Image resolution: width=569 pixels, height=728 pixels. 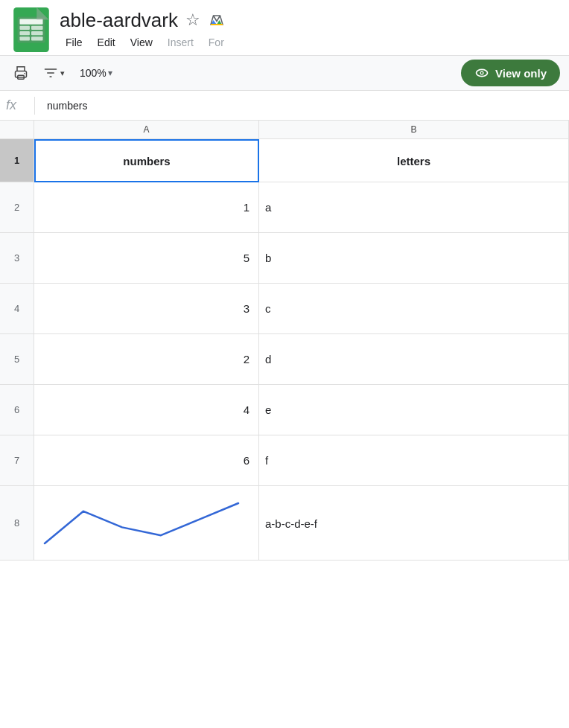 What do you see at coordinates (147, 308) in the screenshot?
I see `cell-a4: 3` at bounding box center [147, 308].